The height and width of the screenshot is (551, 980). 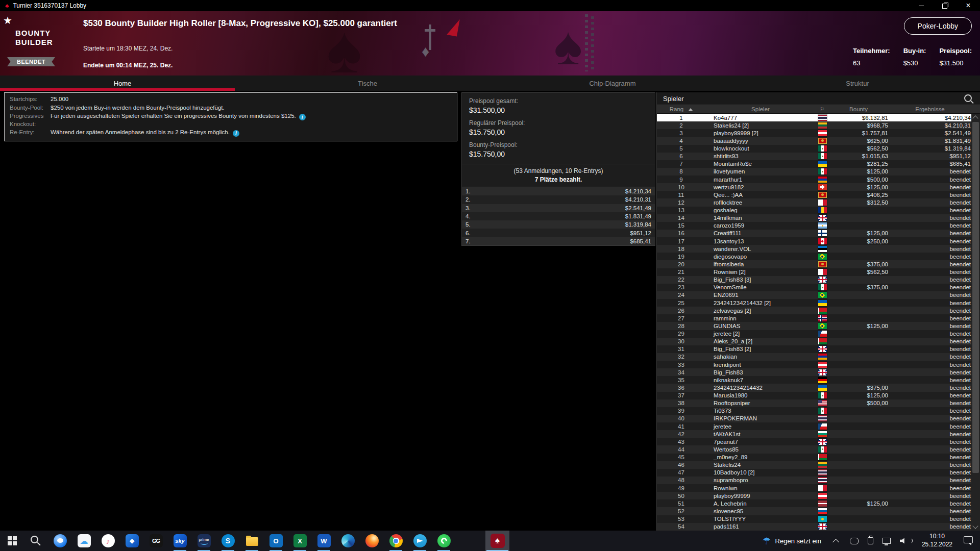 What do you see at coordinates (156, 541) in the screenshot?
I see `ggpoker-taskbar-icon: GG` at bounding box center [156, 541].